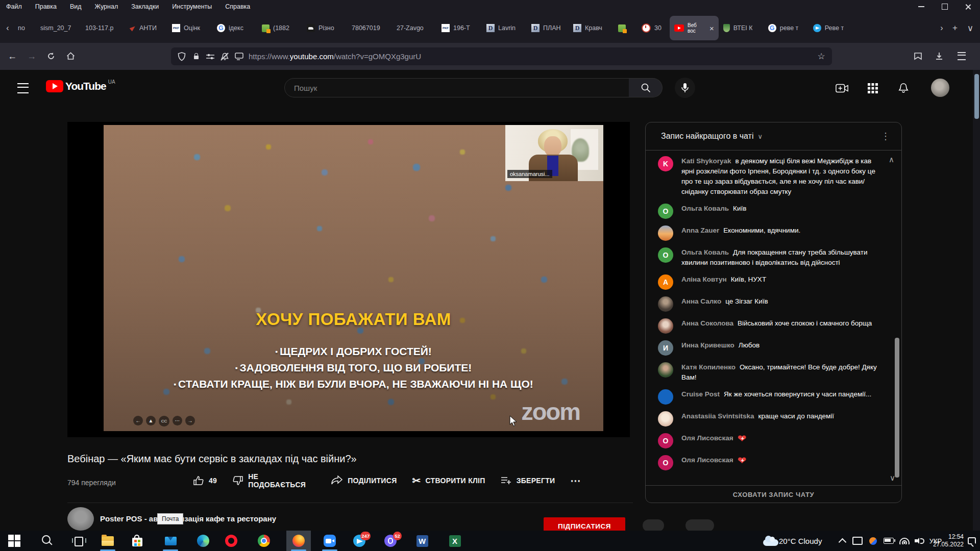 The image size is (980, 551). I want to click on menu-bookmarks: Закладки, so click(145, 7).